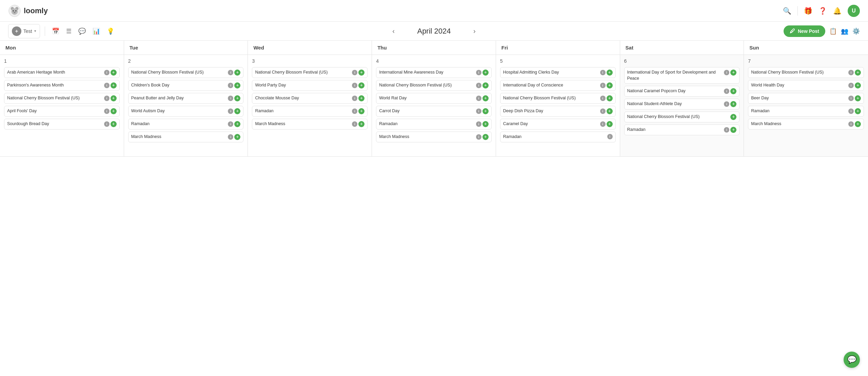 The height and width of the screenshot is (376, 868). Describe the element at coordinates (558, 111) in the screenshot. I see `calendar-event: Deep Dish Pizza Dayi+` at that location.